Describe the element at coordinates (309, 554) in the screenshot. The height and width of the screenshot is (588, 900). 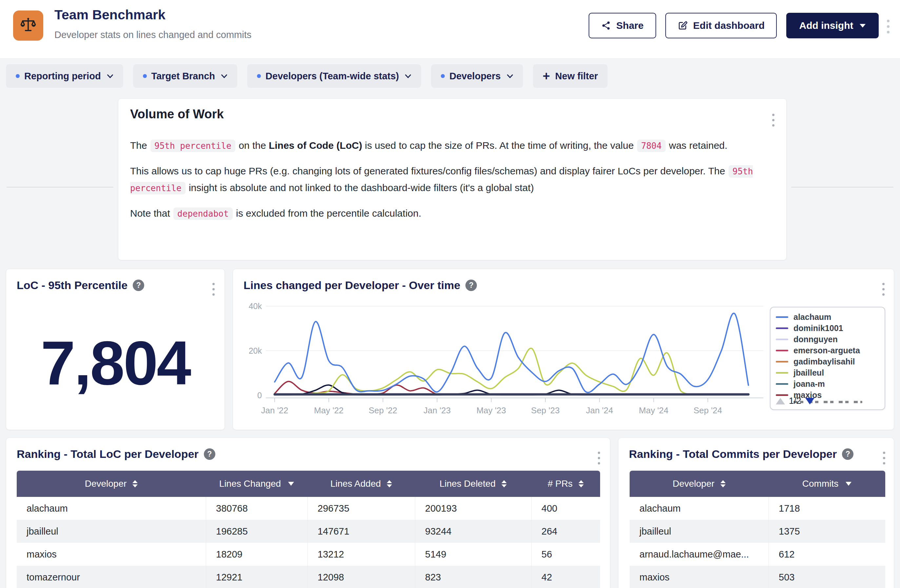
I see `table-row: maxios1820913212514956` at that location.